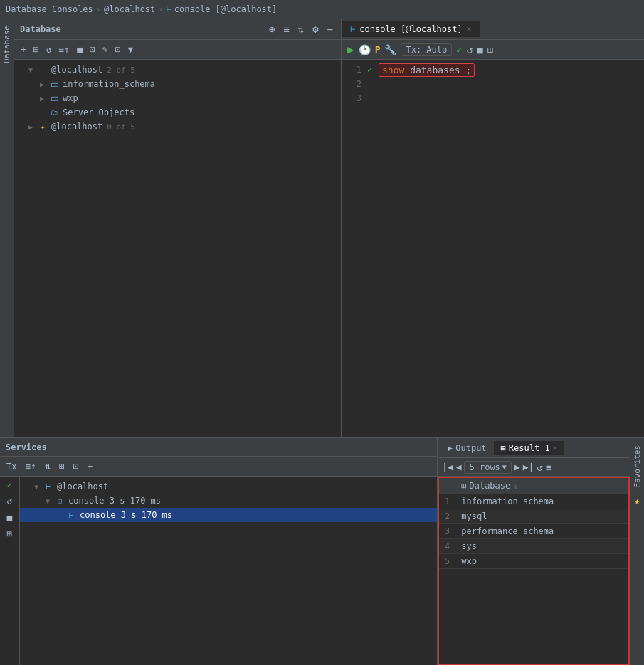  Describe the element at coordinates (542, 502) in the screenshot. I see `row-db-value: information_schema` at that location.